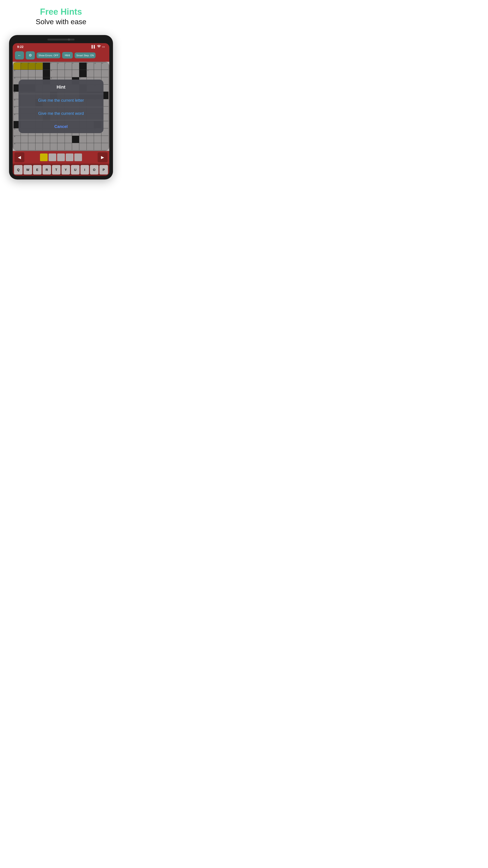  Describe the element at coordinates (85, 170) in the screenshot. I see `key-i: I` at that location.